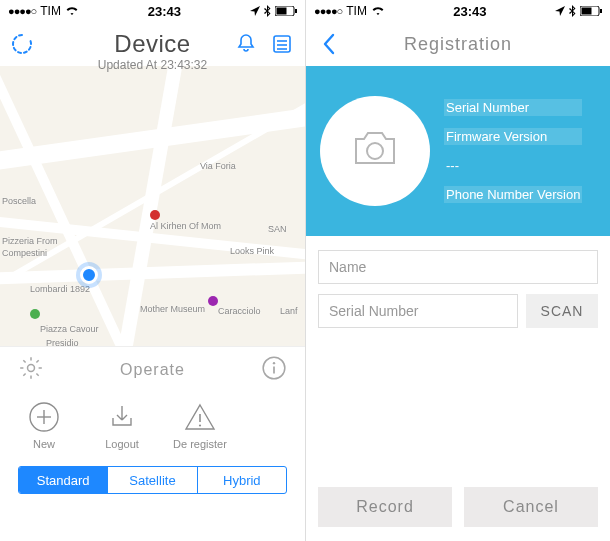 Image resolution: width=610 pixels, height=541 pixels. Describe the element at coordinates (62, 342) in the screenshot. I see `map-label: Presidio` at that location.